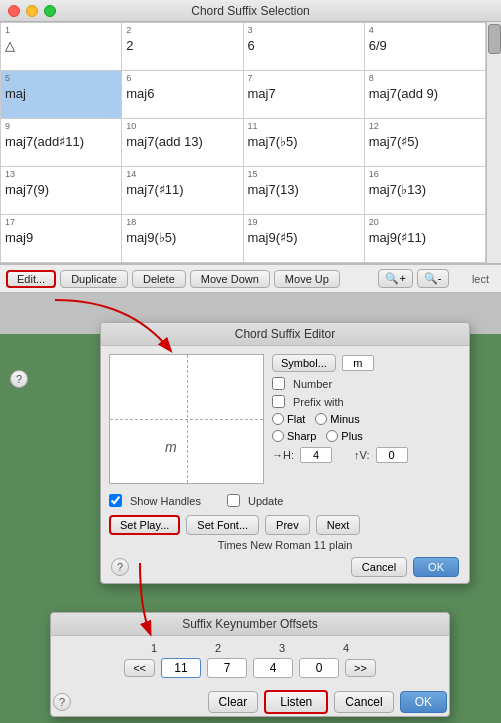 This screenshot has height=723, width=501. What do you see at coordinates (250, 11) in the screenshot?
I see `title-bar: Chord Suffix Selection` at bounding box center [250, 11].